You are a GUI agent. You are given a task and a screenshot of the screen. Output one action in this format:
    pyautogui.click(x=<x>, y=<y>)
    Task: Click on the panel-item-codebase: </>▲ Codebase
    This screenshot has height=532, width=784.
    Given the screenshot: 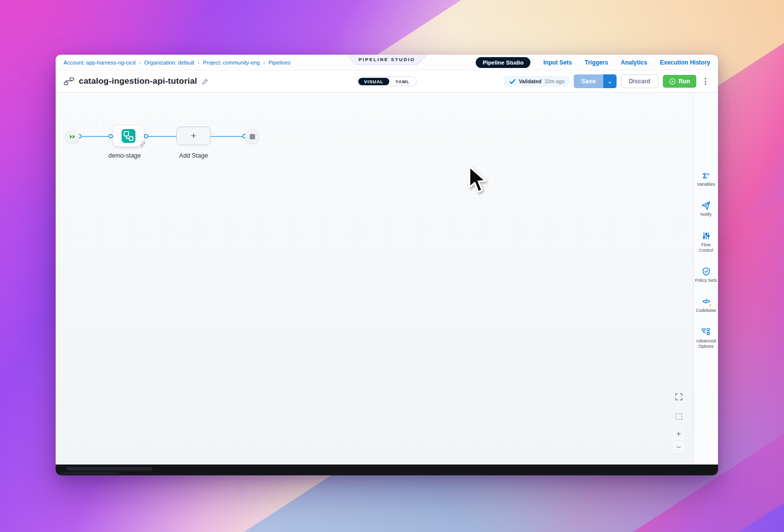 What is the action you would take?
    pyautogui.click(x=706, y=305)
    